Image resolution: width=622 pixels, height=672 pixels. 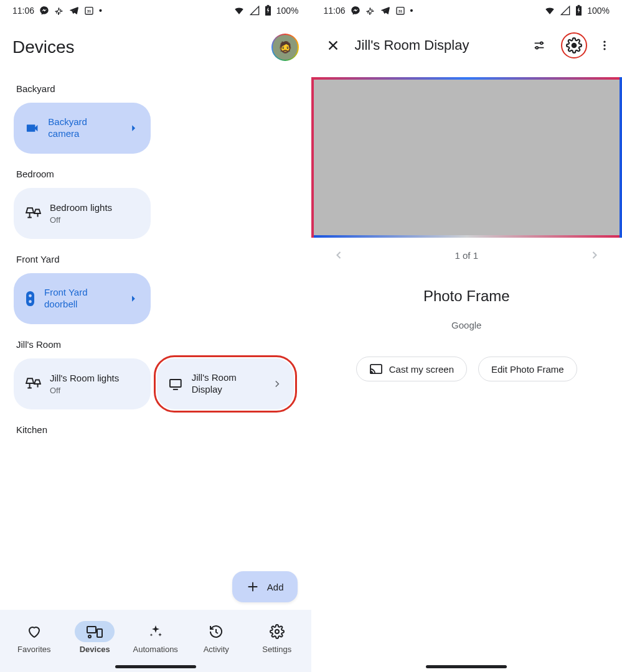 I want to click on nav-settings: Settings, so click(x=277, y=637).